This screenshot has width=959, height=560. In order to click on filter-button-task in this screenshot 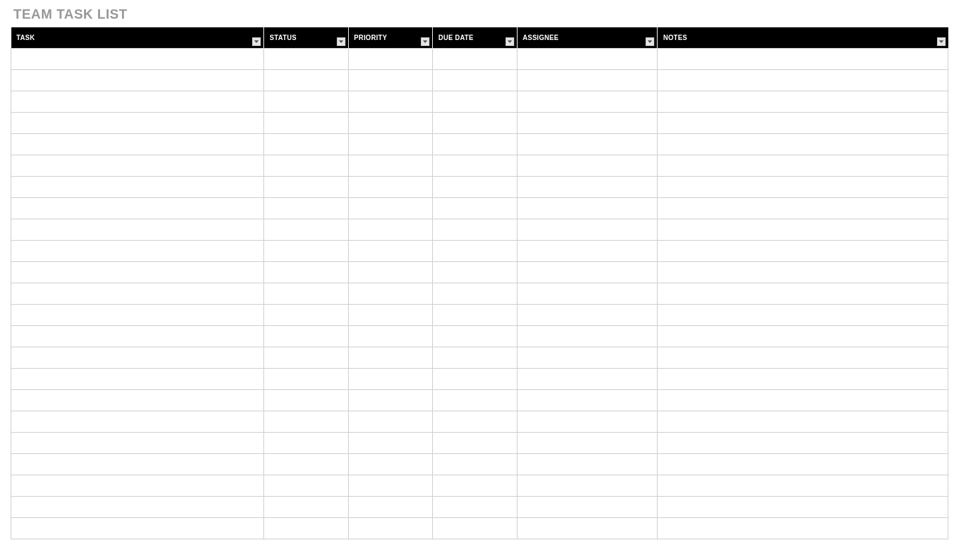, I will do `click(256, 41)`.